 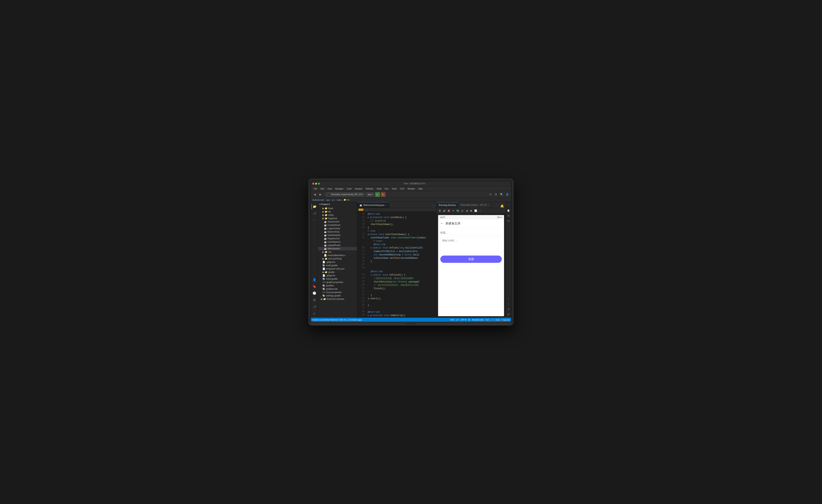 I want to click on tree-external: ▶ 📁 External Libraries, so click(x=338, y=299).